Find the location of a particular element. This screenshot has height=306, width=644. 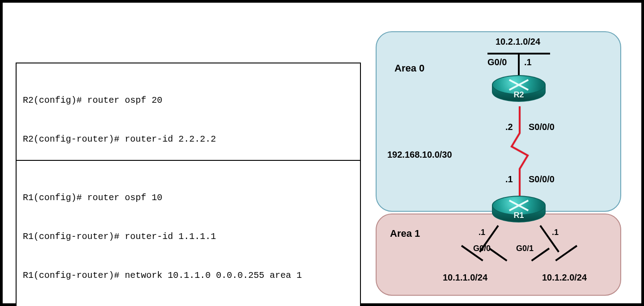

r1-g01-label: G0/1 is located at coordinates (525, 248).